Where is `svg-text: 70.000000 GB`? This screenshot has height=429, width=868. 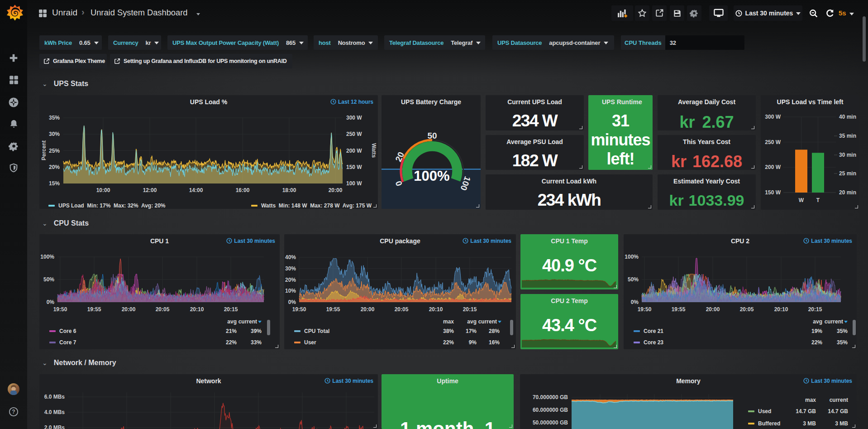
svg-text: 70.000000 GB is located at coordinates (550, 397).